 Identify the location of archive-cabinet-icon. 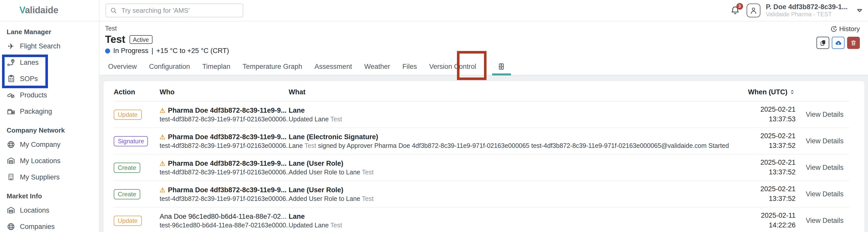
(501, 66).